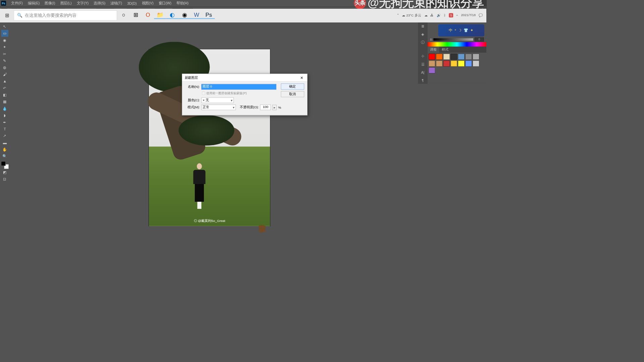 The height and width of the screenshot is (362, 644). I want to click on color-spectrum, so click(457, 44).